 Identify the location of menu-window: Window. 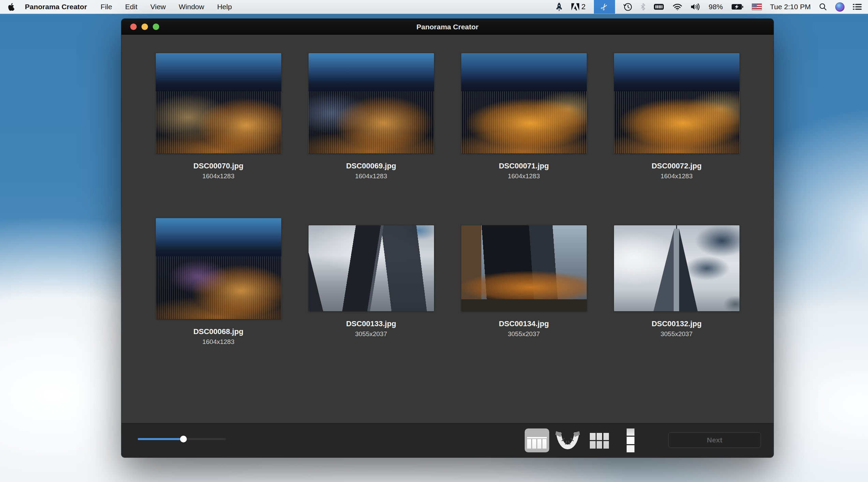
(192, 7).